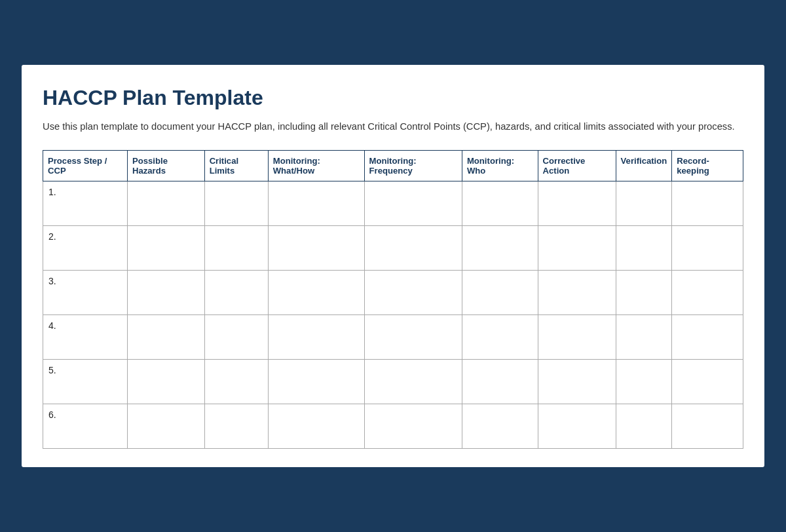  What do you see at coordinates (85, 248) in the screenshot?
I see `row-number-cell: 2.` at bounding box center [85, 248].